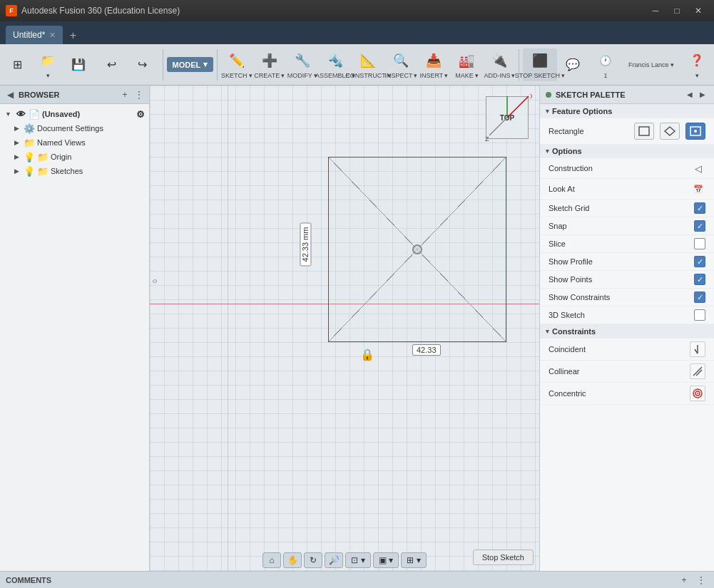 The height and width of the screenshot is (588, 714). What do you see at coordinates (302, 65) in the screenshot?
I see `modify-button: 🔧 MODIFY ▾` at bounding box center [302, 65].